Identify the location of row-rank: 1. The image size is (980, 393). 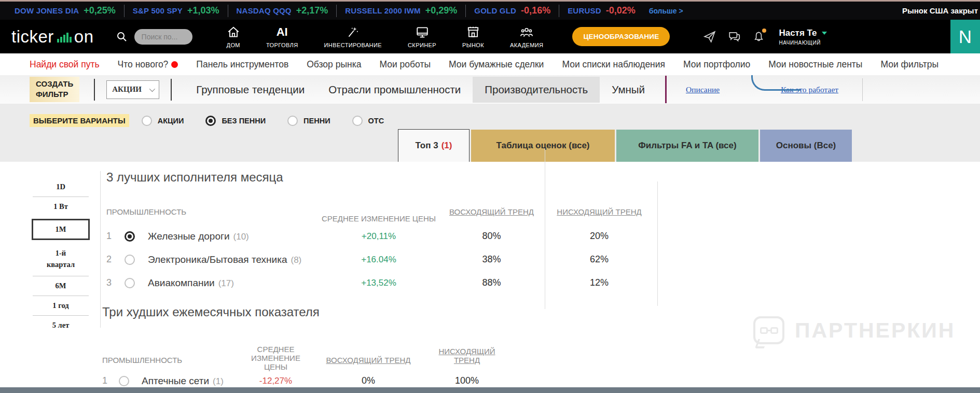
(115, 236).